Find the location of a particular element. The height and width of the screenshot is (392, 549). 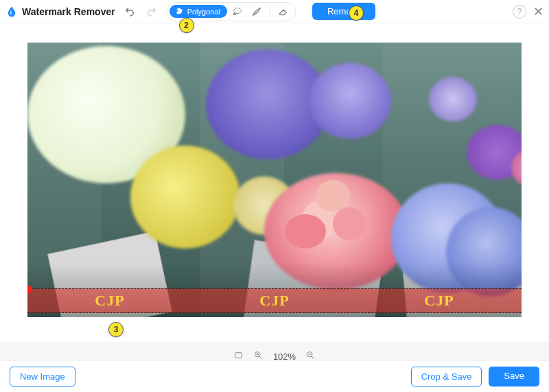

app-logo-title: Watermark Remover is located at coordinates (60, 12).